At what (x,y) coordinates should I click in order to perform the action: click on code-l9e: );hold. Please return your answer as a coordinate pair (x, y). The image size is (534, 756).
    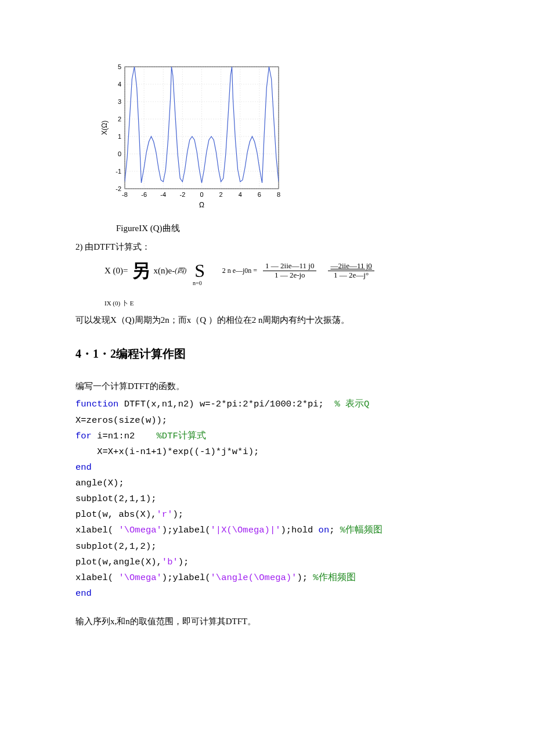
    Looking at the image, I should click on (300, 530).